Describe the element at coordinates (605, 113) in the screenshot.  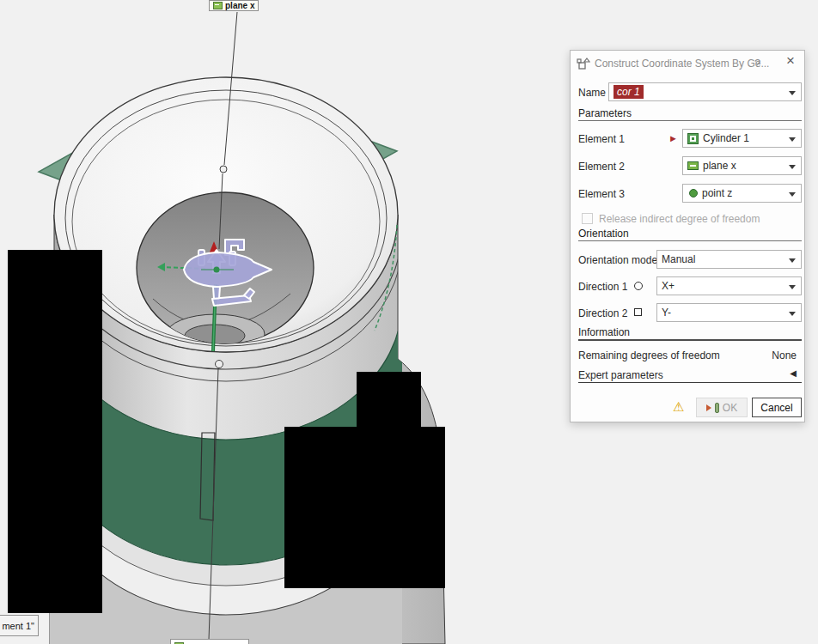
I see `section-parameters: Parameters` at that location.